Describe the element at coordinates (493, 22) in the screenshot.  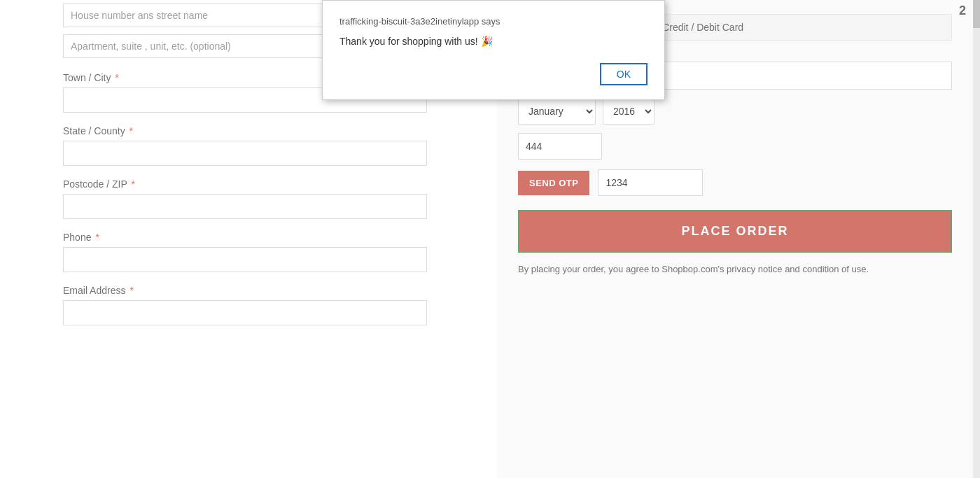
I see `dialog-line1: trafficking-biscuit-3a3e2inetinylapp say…` at that location.